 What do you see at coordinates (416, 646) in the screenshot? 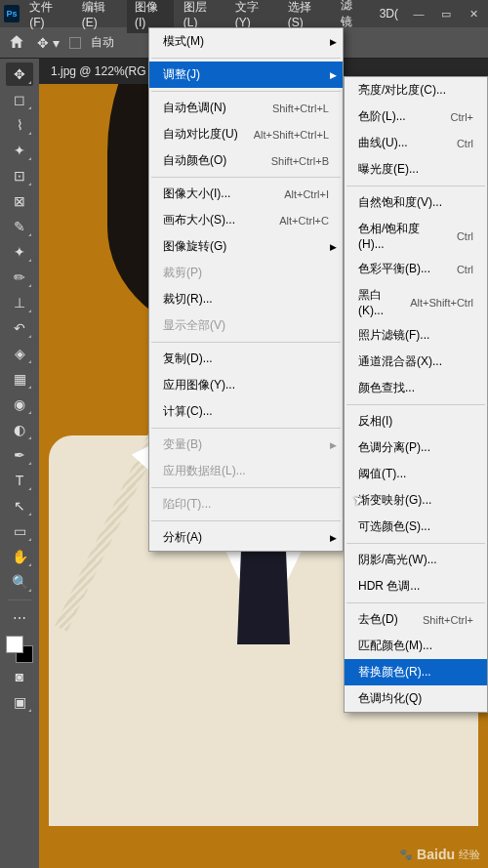
I see `menu-match-color: 匹配颜色(M)...` at bounding box center [416, 646].